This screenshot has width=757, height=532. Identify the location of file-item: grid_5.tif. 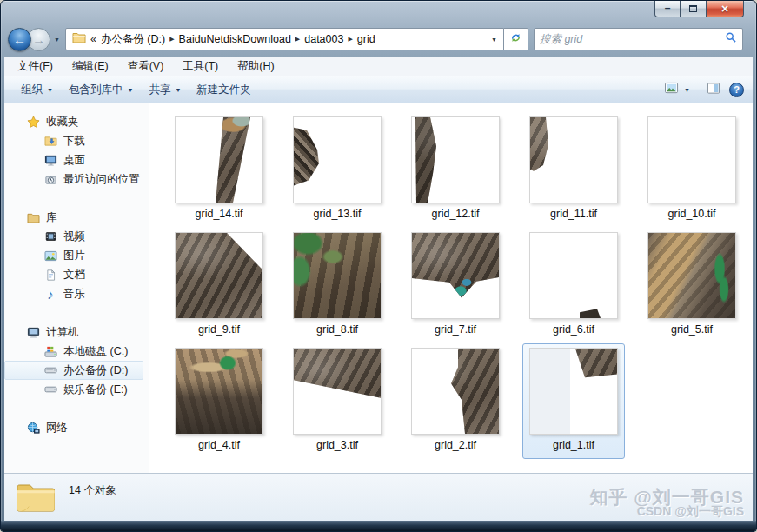
(692, 285).